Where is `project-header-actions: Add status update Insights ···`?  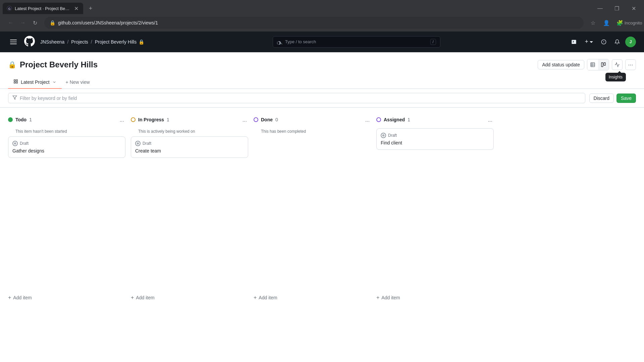 project-header-actions: Add status update Insights ··· is located at coordinates (587, 65).